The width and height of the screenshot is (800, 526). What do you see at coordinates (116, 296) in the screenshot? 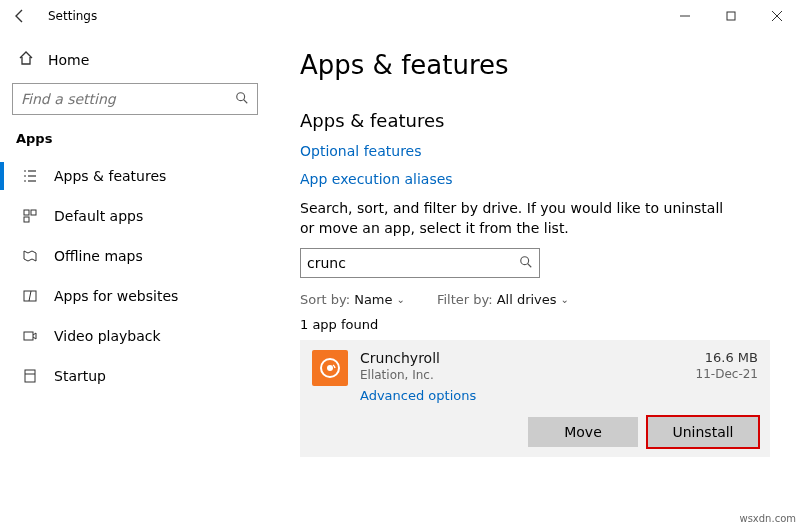
I see `sidebar-item-label: Apps for websites` at bounding box center [116, 296].